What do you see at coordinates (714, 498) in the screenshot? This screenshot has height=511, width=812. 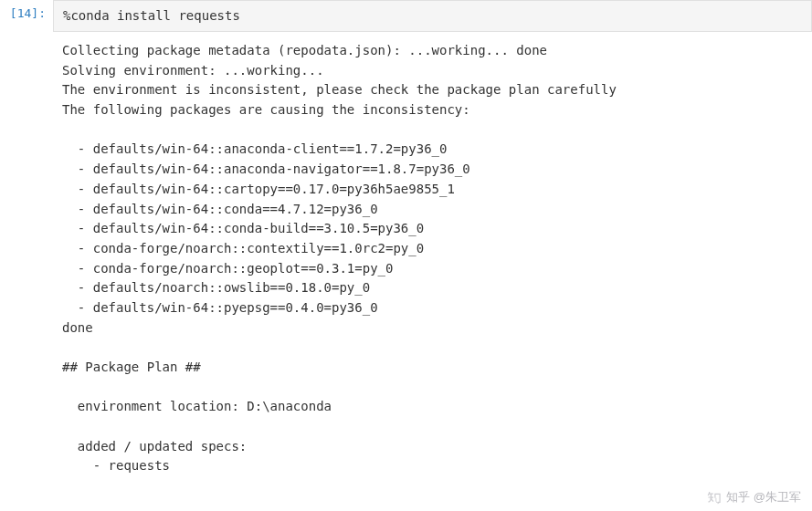 I see `zhihu-icon` at bounding box center [714, 498].